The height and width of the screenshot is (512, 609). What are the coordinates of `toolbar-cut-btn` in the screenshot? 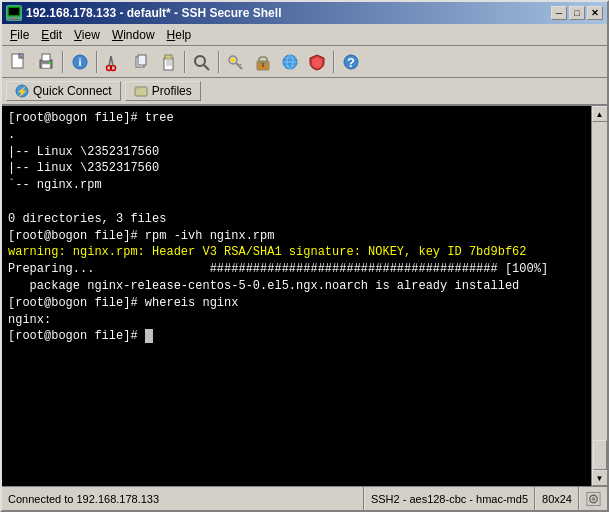 It's located at (114, 62).